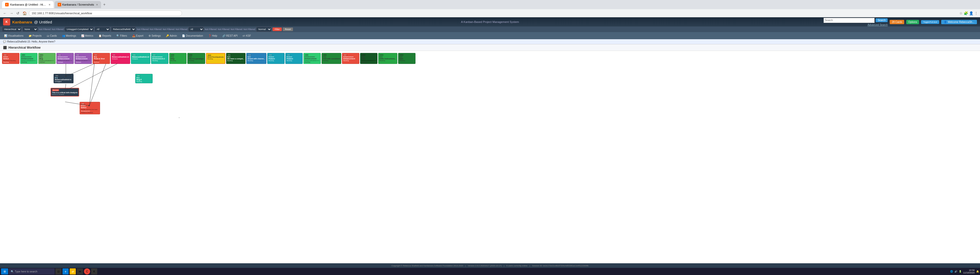  What do you see at coordinates (215, 58) in the screenshot?
I see `card-s0121: 0040 S0121Tfoot12pathin2e Backlog` at bounding box center [215, 58].